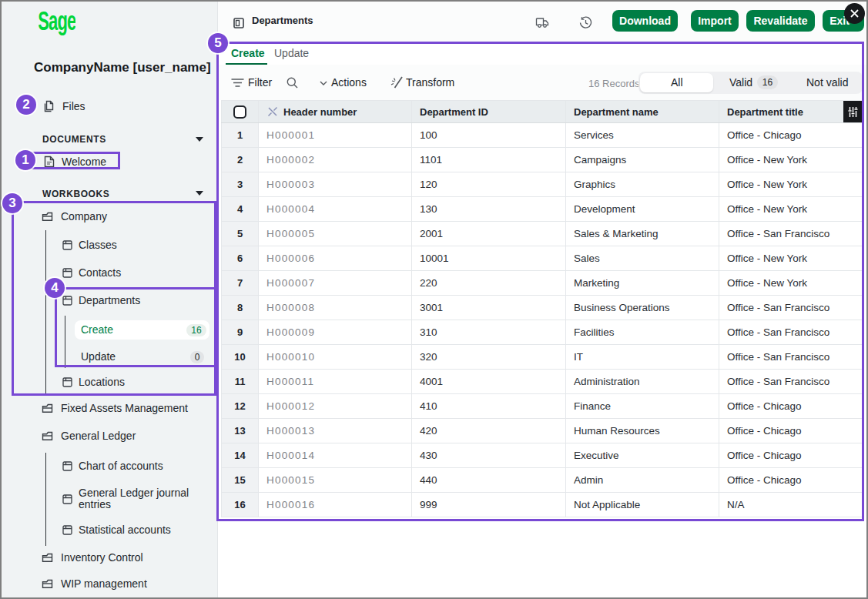  Describe the element at coordinates (57, 23) in the screenshot. I see `svg-text: Sage` at that location.